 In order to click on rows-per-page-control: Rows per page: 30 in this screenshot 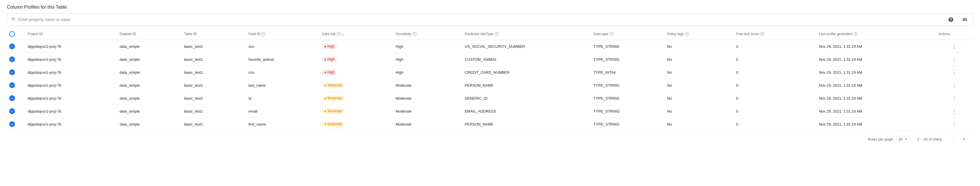, I will do `click(889, 139)`.